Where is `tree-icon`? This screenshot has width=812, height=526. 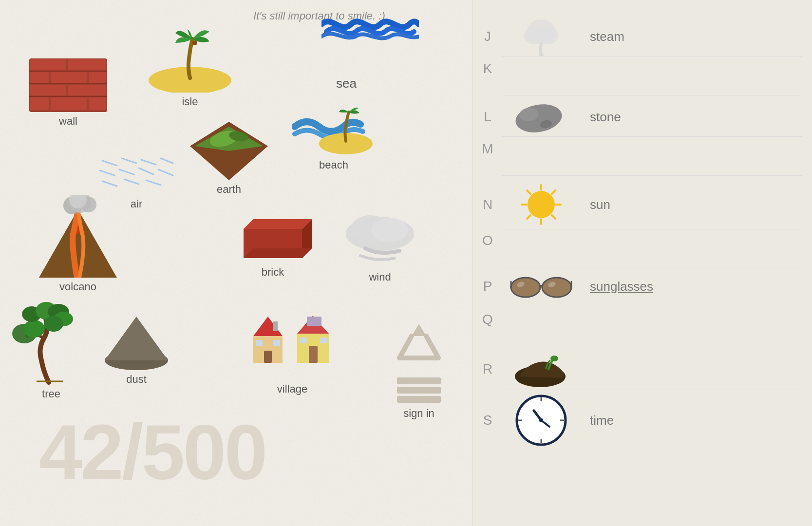
tree-icon is located at coordinates (51, 343).